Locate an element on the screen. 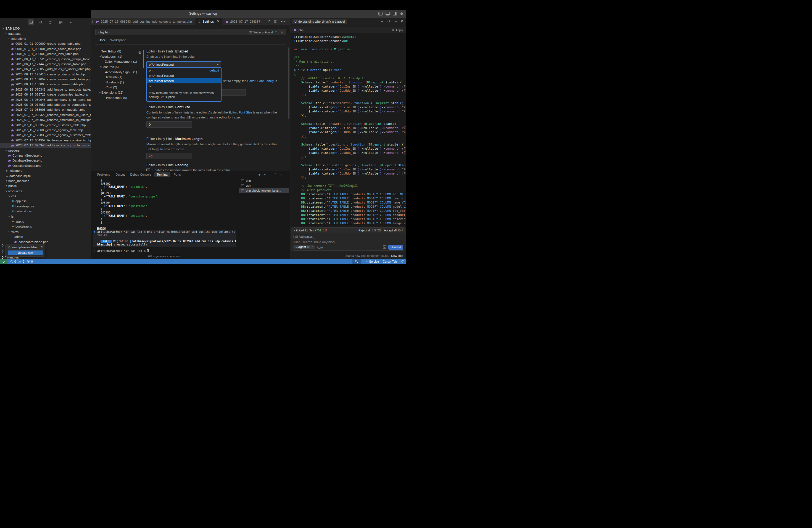 This screenshot has height=528, width=812. terminal-dropdown-icon: ▾ is located at coordinates (265, 175).